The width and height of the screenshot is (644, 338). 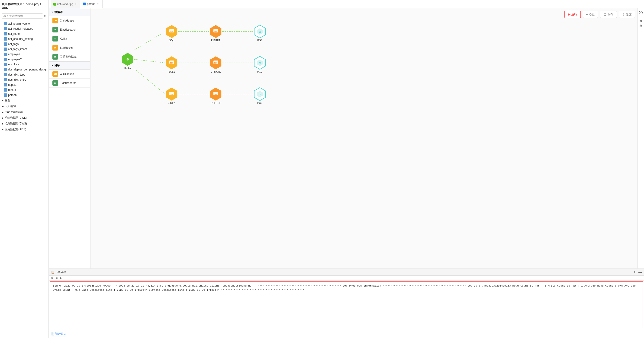 What do you see at coordinates (52, 278) in the screenshot?
I see `delete-log-icon: 🗑` at bounding box center [52, 278].